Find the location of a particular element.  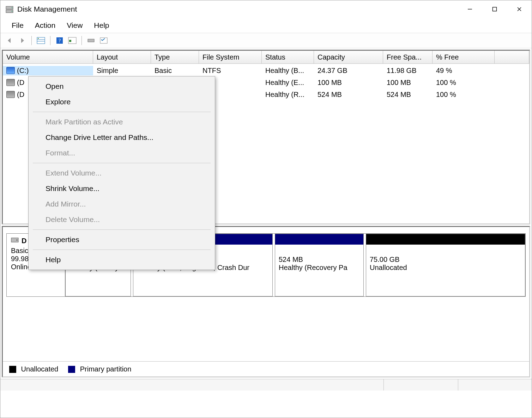

legend-primary: Primary partition is located at coordinates (99, 369).